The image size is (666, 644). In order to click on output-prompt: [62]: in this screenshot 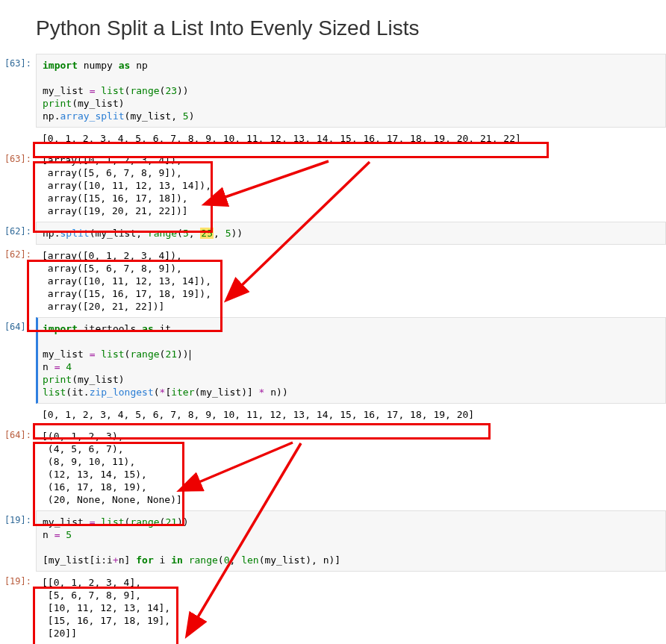, I will do `click(18, 281)`.